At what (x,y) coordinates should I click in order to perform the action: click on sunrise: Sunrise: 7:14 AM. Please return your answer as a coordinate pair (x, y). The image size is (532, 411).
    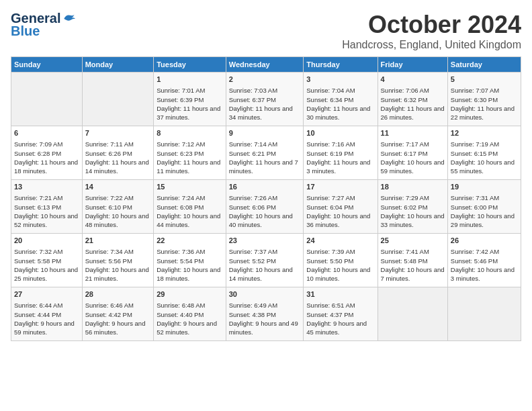
    Looking at the image, I should click on (253, 144).